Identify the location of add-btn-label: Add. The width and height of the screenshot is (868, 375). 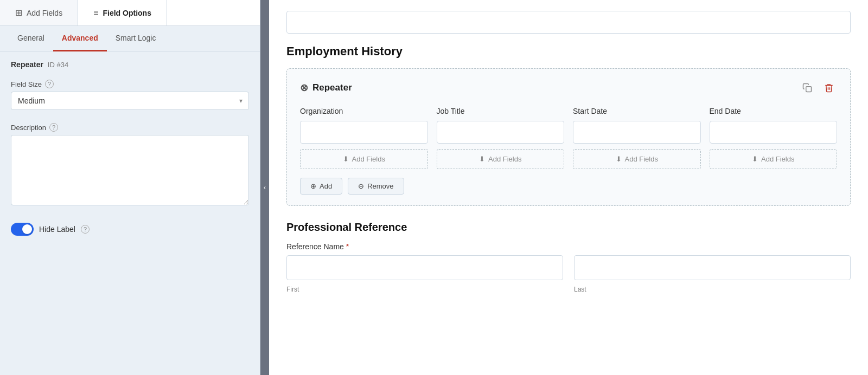
(326, 186).